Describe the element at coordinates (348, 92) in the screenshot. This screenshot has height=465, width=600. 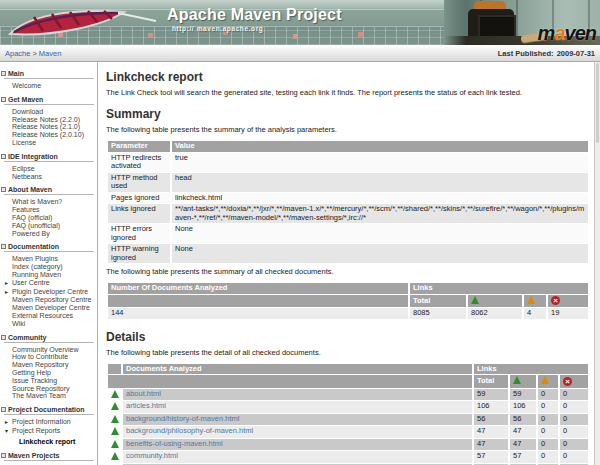
I see `intro-text: The Link Check tool will search the gene…` at that location.